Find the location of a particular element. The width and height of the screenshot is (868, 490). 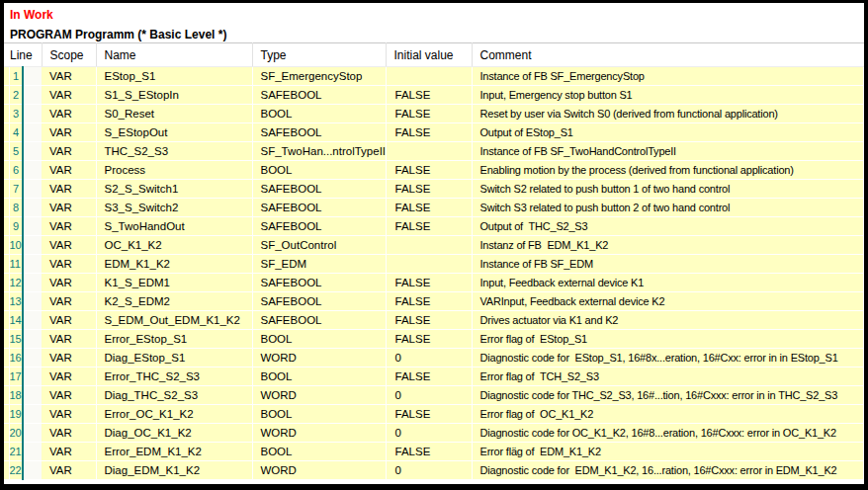

name-cell: Process is located at coordinates (174, 170).